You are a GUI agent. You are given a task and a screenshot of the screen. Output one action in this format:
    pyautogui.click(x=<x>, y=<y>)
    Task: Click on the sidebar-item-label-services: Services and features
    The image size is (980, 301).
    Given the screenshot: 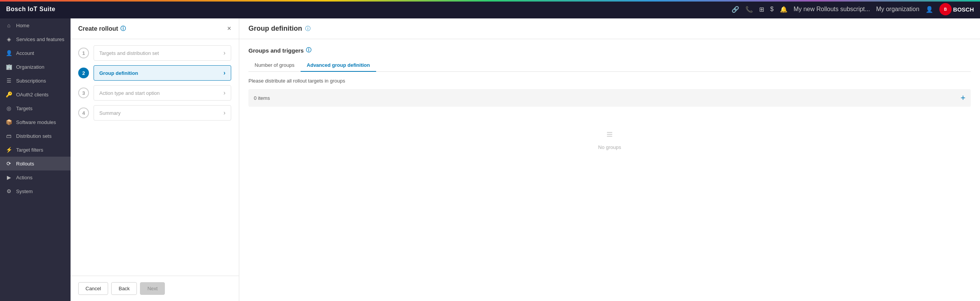 What is the action you would take?
    pyautogui.click(x=40, y=39)
    